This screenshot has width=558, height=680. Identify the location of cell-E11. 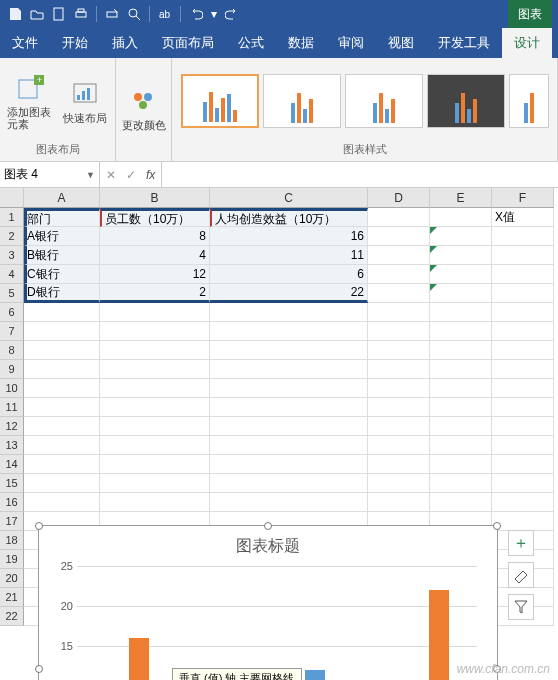
(461, 408).